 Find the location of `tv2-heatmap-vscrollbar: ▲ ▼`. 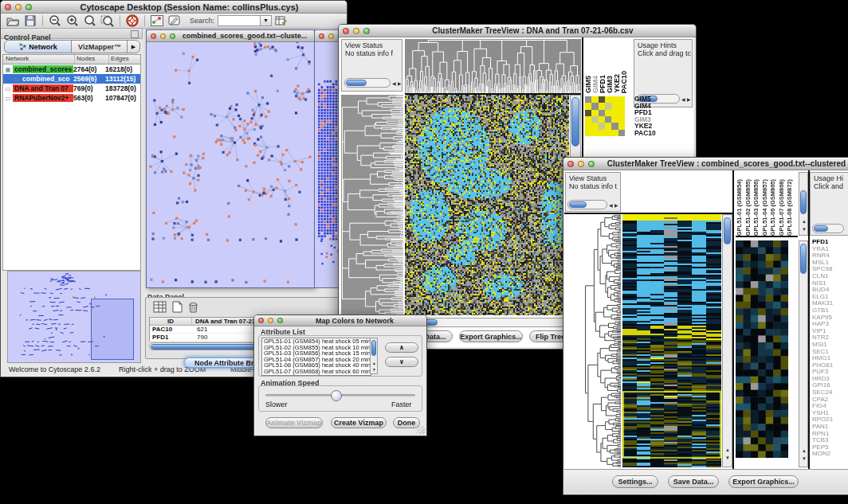

tv2-heatmap-vscrollbar: ▲ ▼ is located at coordinates (727, 341).